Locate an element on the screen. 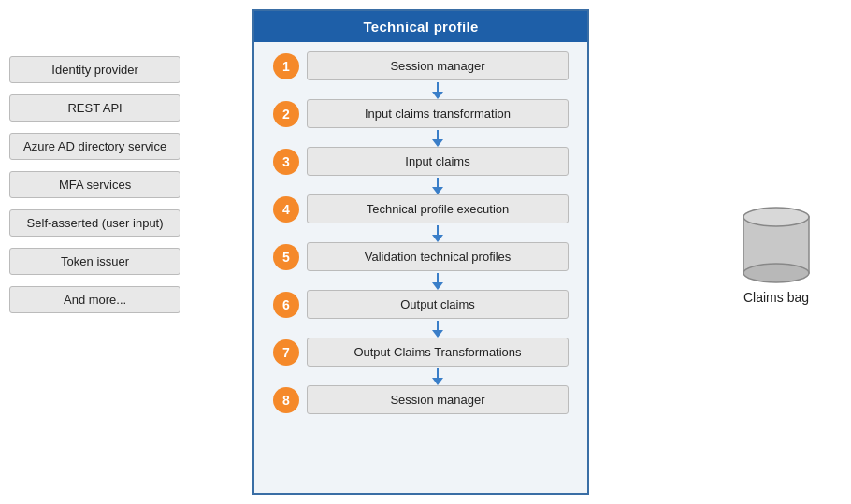  step-4: 4Technical profile execution is located at coordinates (421, 209).